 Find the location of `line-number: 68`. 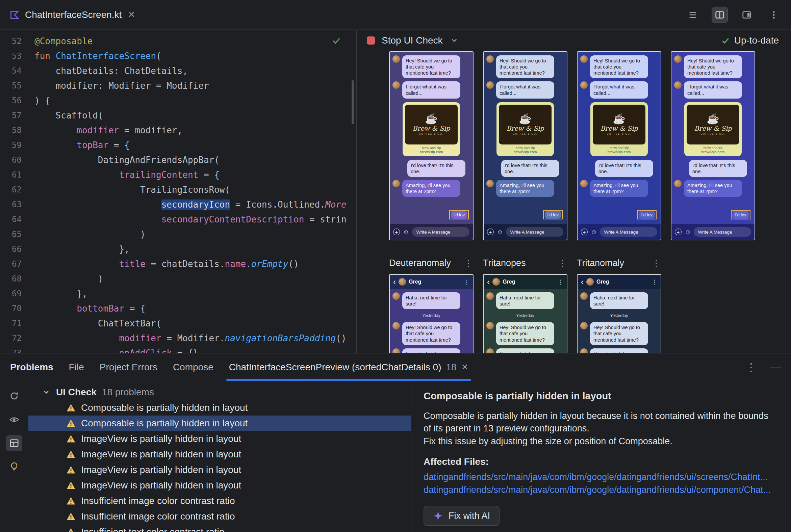

line-number: 68 is located at coordinates (11, 279).